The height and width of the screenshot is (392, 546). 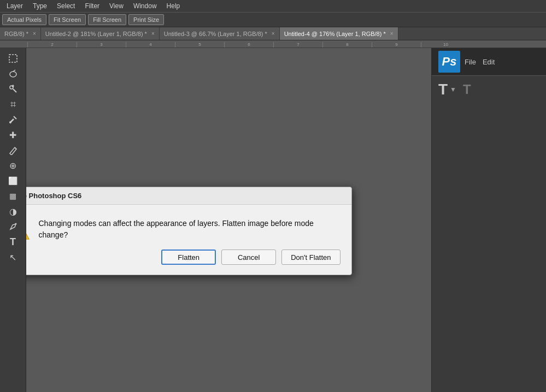 I want to click on tab-2-close: ×, so click(x=273, y=34).